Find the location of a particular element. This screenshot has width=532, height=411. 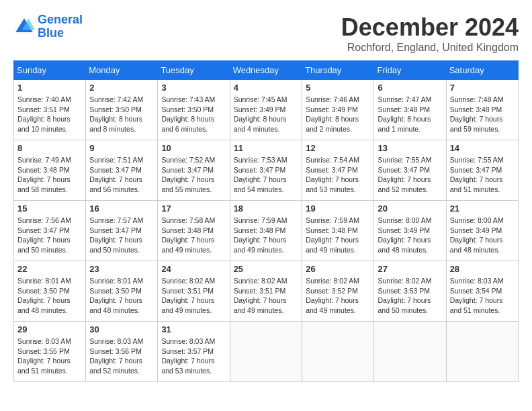

day-number: 26 is located at coordinates (338, 269).